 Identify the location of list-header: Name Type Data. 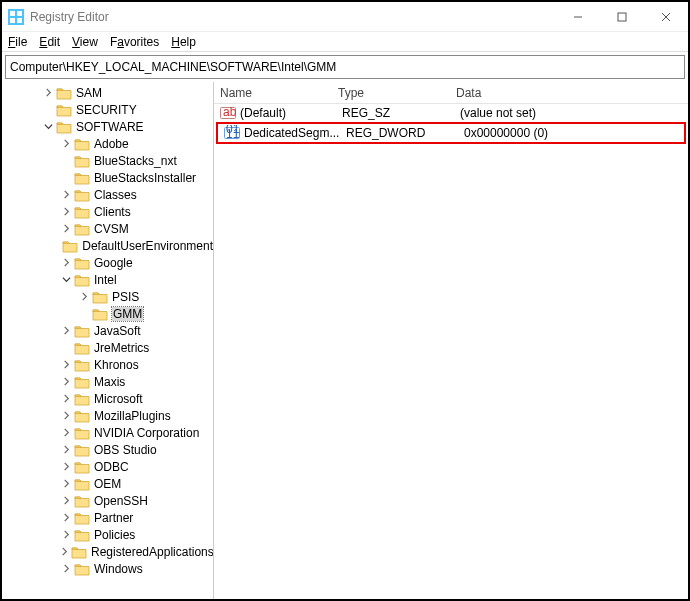
(451, 93).